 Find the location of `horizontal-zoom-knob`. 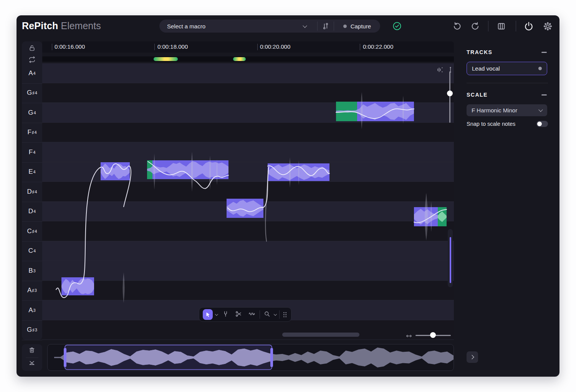

horizontal-zoom-knob is located at coordinates (433, 335).